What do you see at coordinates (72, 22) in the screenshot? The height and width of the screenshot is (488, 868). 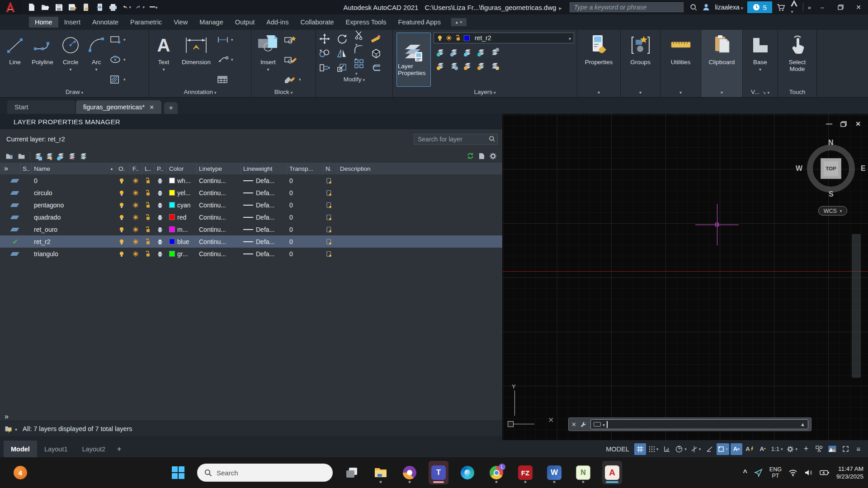 I see `tab-insert: Insert` at bounding box center [72, 22].